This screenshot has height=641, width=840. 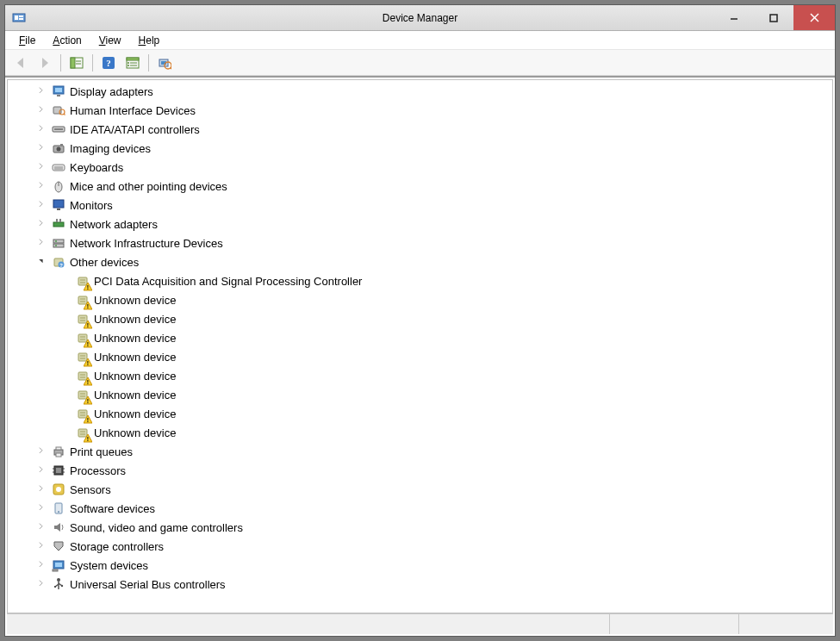 What do you see at coordinates (227, 281) in the screenshot?
I see `device-label: PCI Data Acquisition and Signal Processi…` at bounding box center [227, 281].